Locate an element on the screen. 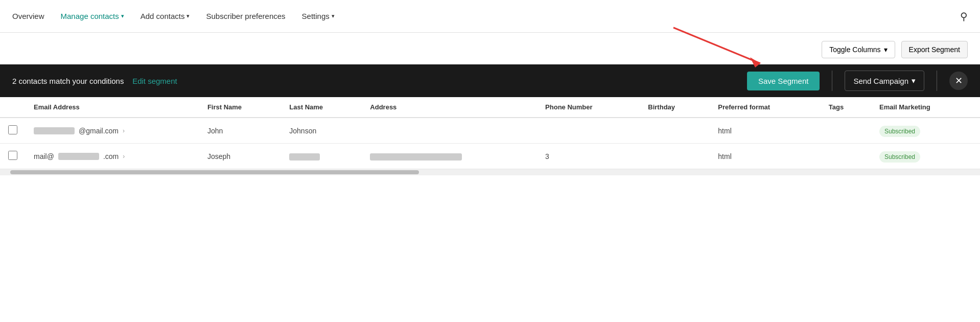  row1-checkbox-cell is located at coordinates (13, 131).